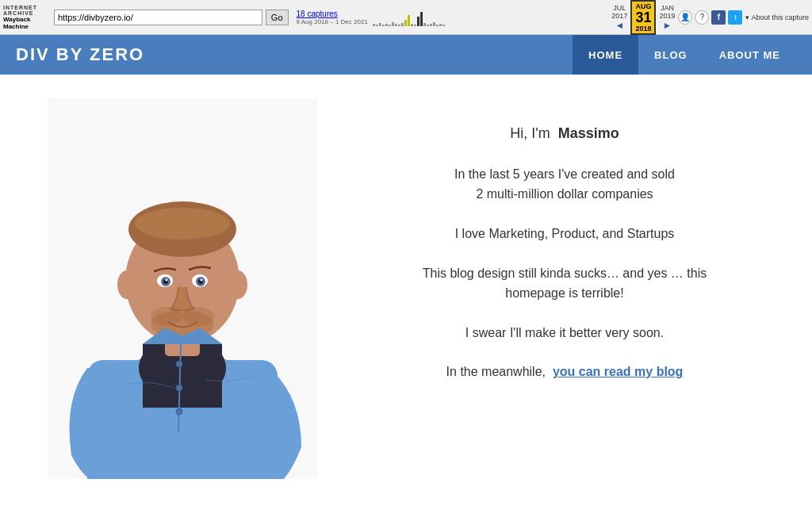  Describe the element at coordinates (668, 8) in the screenshot. I see `month-next: JAN` at that location.